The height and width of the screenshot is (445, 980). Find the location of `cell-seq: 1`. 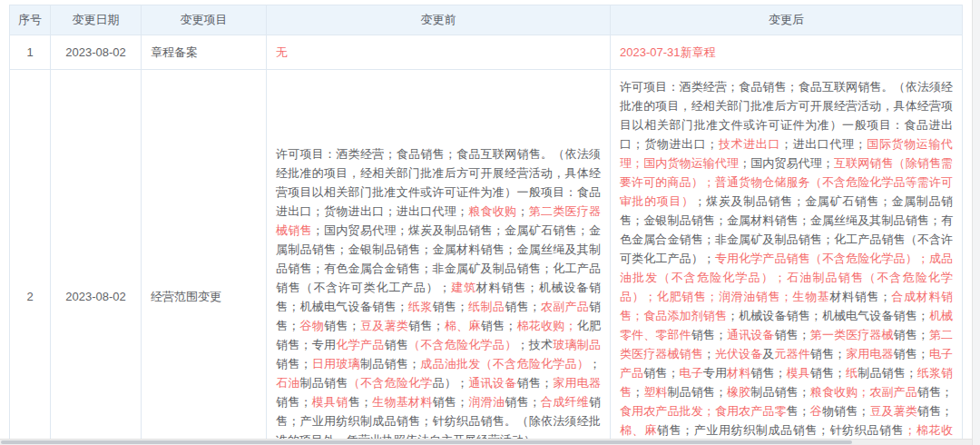

cell-seq: 1 is located at coordinates (31, 53).